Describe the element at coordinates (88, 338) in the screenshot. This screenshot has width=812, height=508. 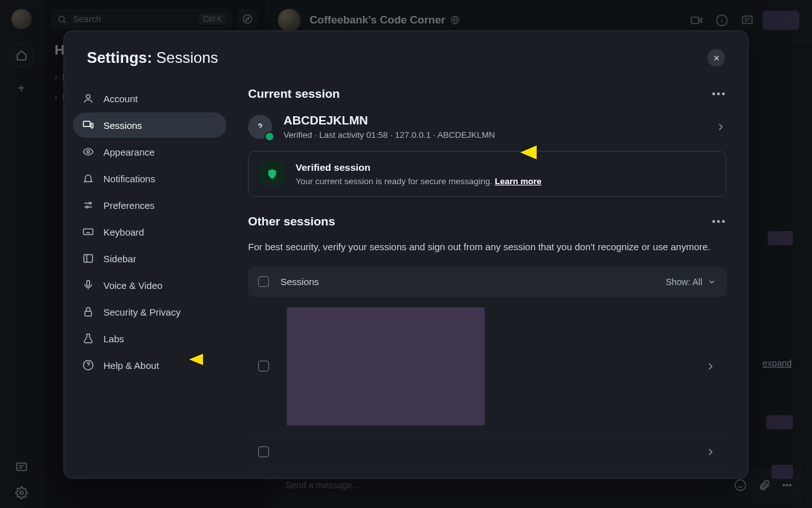
I see `labs-icon` at that location.